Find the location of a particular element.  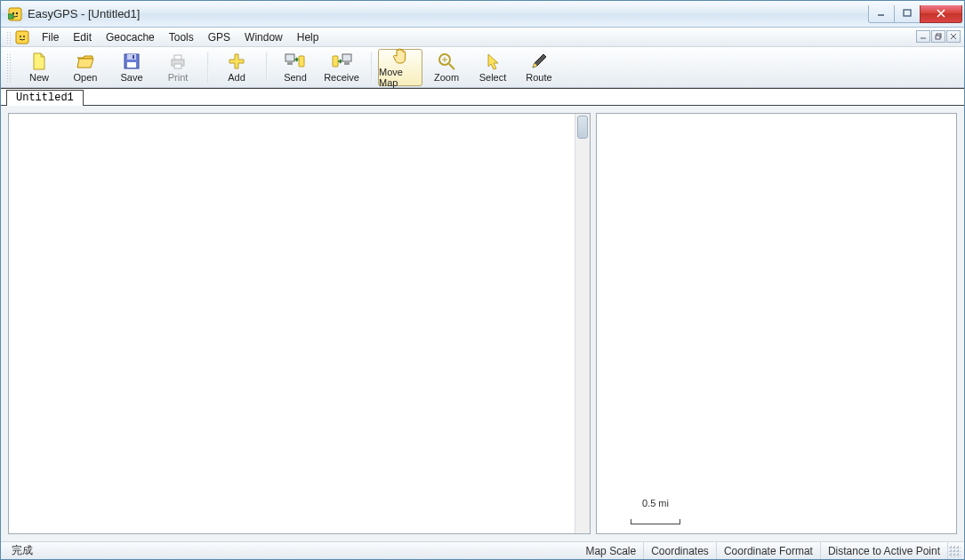

toolbar-label: Add is located at coordinates (237, 77).